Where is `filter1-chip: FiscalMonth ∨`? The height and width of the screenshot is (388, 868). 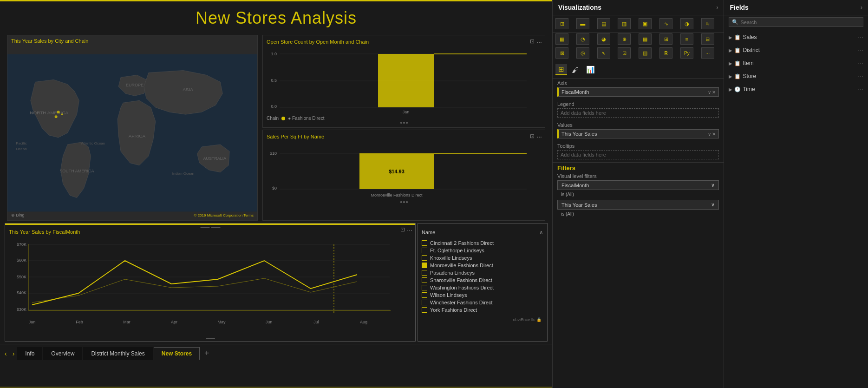
filter1-chip: FiscalMonth ∨ is located at coordinates (638, 185).